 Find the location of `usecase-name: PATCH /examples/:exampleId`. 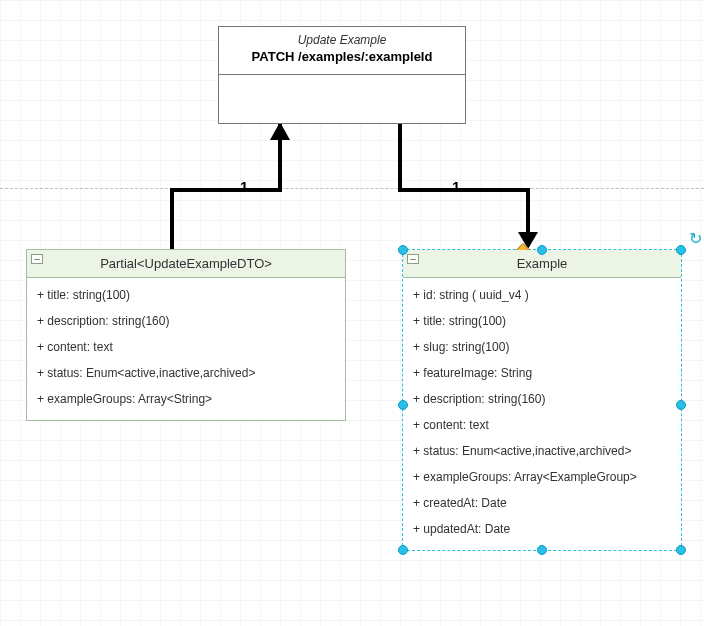

usecase-name: PATCH /examples/:exampleId is located at coordinates (342, 56).